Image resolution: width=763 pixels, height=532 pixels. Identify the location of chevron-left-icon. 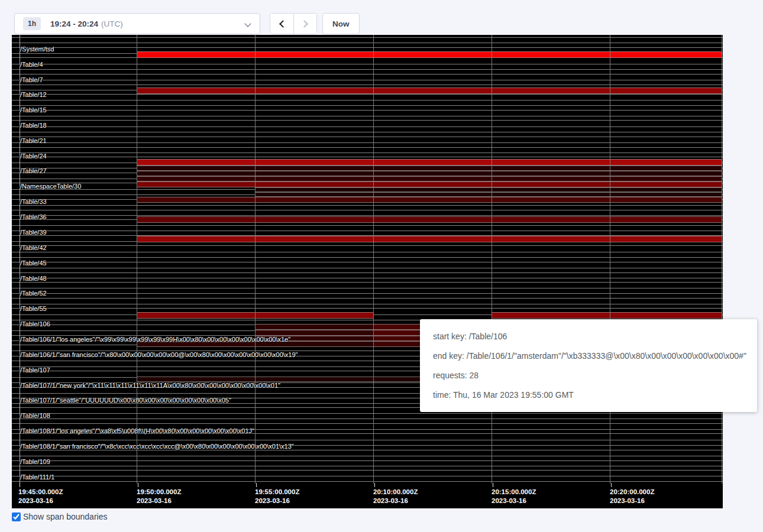
(283, 24).